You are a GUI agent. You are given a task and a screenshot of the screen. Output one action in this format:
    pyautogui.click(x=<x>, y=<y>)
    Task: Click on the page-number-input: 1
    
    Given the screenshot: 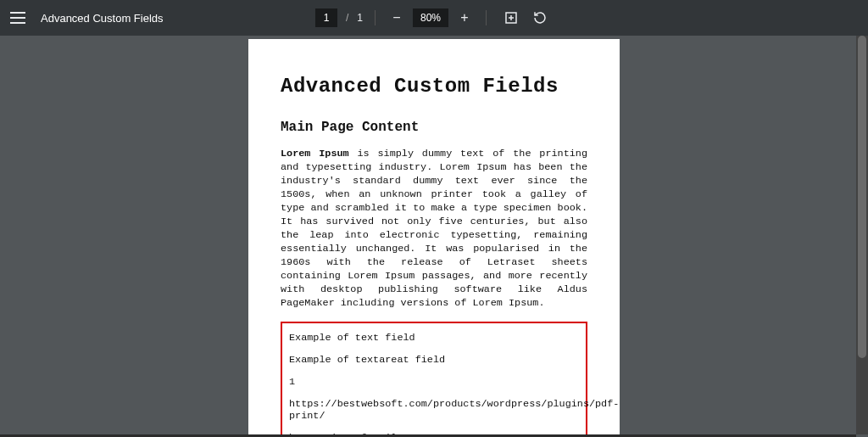 What is the action you would take?
    pyautogui.click(x=326, y=18)
    